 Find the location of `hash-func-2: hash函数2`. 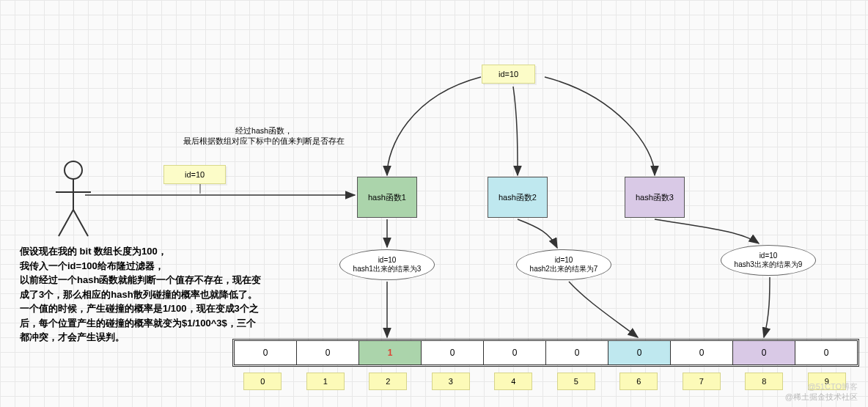

hash-func-2: hash函数2 is located at coordinates (518, 197).